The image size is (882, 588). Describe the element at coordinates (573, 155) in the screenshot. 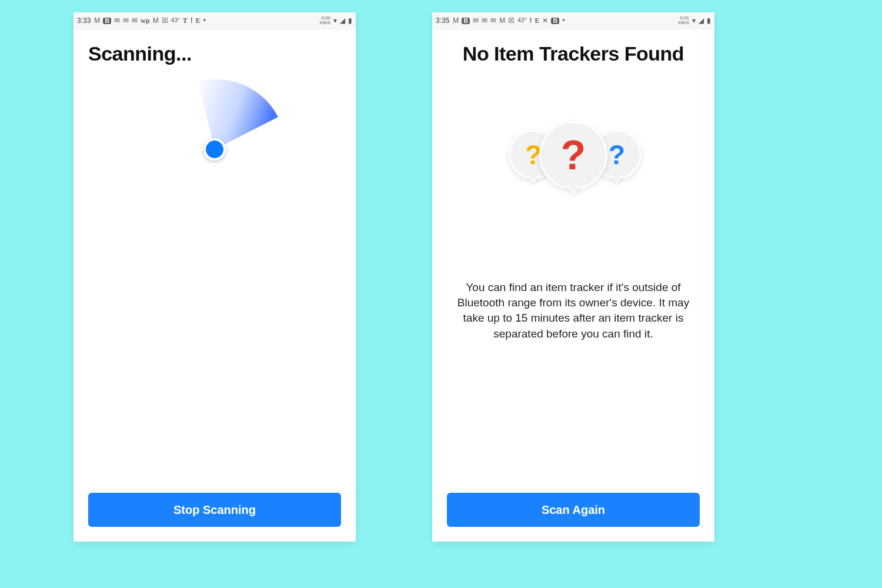

I see `question-bubble-red: ?` at that location.